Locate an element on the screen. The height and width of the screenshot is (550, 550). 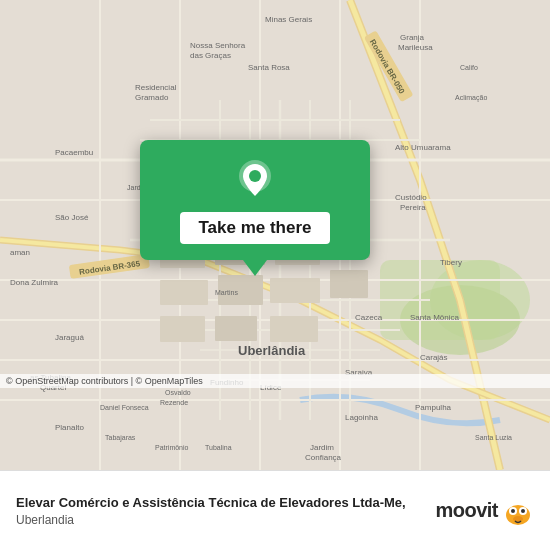
svg-text: Granja is located at coordinates (412, 38).